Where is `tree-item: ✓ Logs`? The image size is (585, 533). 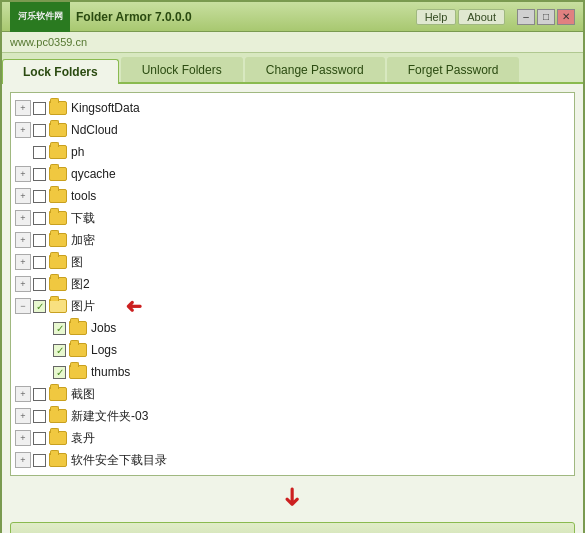
tree-item: ✓ Logs is located at coordinates (302, 350).